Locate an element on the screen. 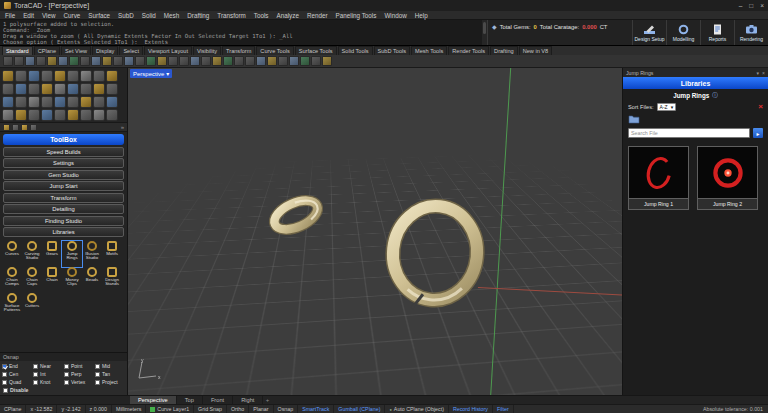 The image size is (768, 413). toolbar-tab: SubD Tools is located at coordinates (392, 50).